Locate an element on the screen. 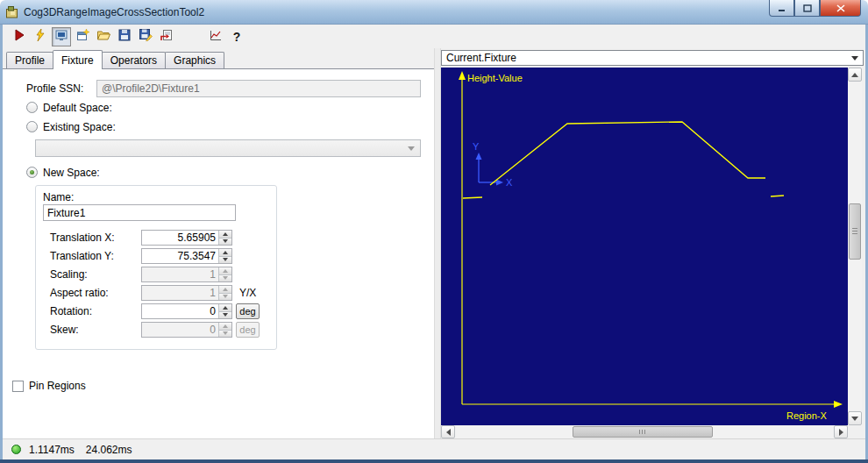  scope-icon is located at coordinates (216, 37).